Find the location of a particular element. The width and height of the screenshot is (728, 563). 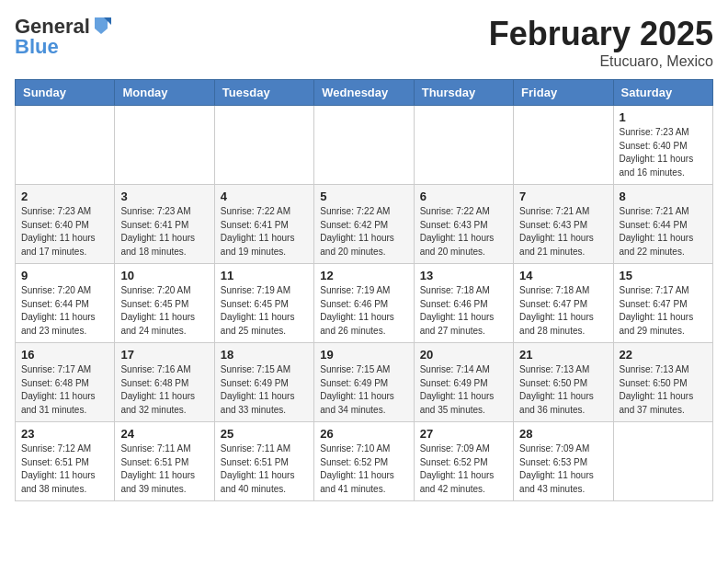

day-number: 13 is located at coordinates (463, 276).